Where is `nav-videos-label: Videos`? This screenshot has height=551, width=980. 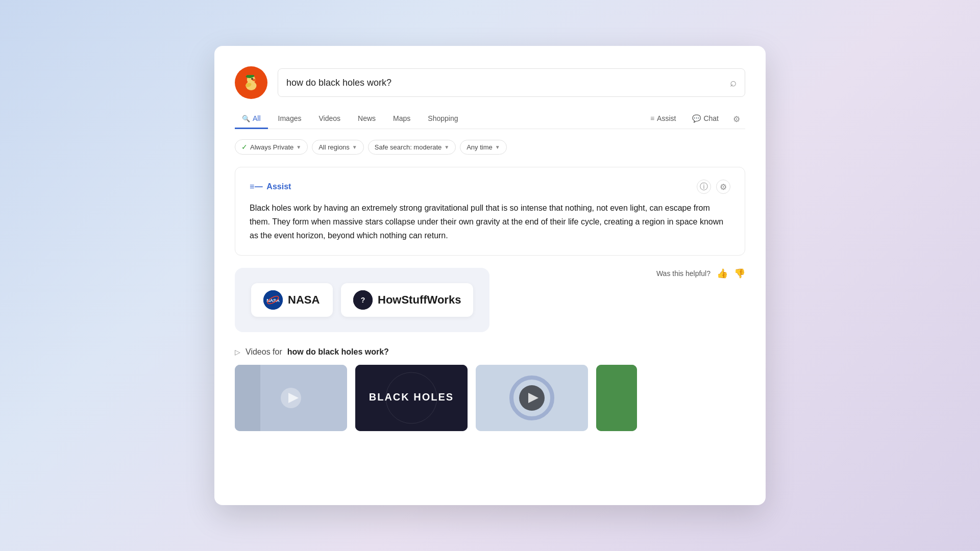
nav-videos-label: Videos is located at coordinates (330, 118).